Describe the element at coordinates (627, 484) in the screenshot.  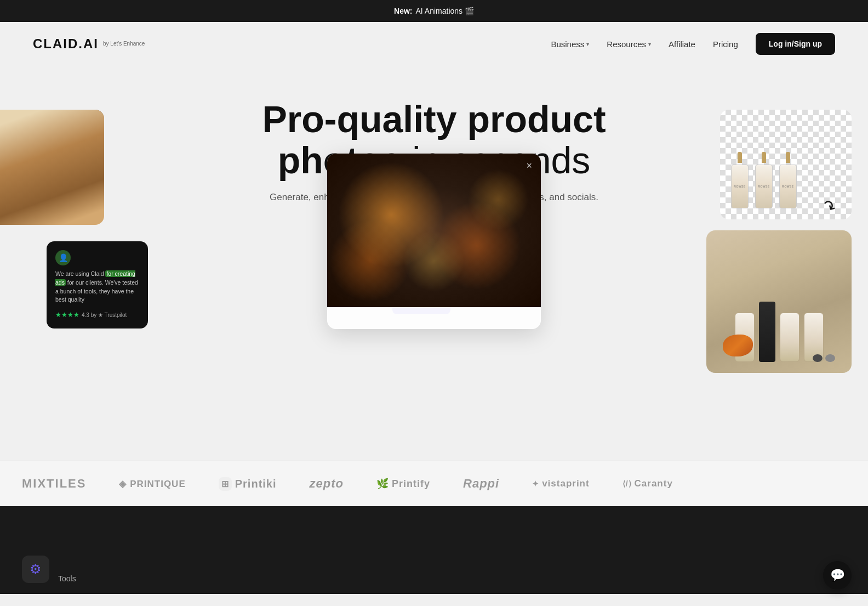
I see `caranty-icon: ⟨/⟩` at that location.